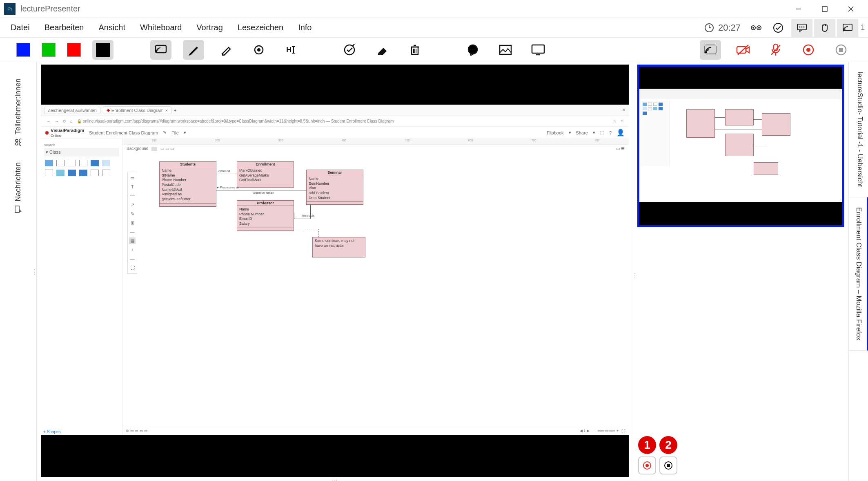  I want to click on mini-record-button, so click(647, 465).